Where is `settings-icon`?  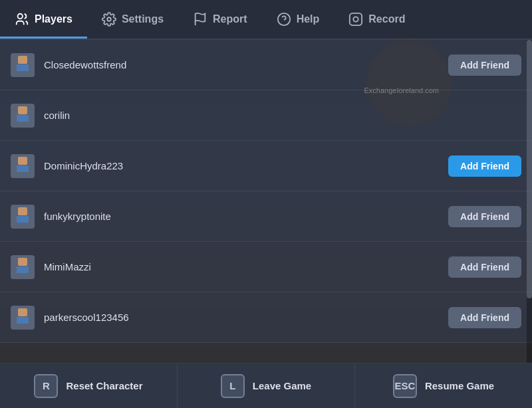 settings-icon is located at coordinates (109, 19).